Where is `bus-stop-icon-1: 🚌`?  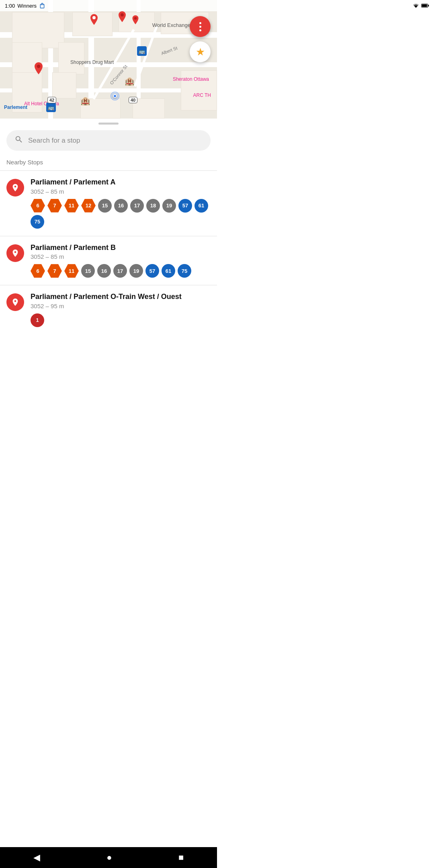
bus-stop-icon-1: 🚌 is located at coordinates (51, 107).